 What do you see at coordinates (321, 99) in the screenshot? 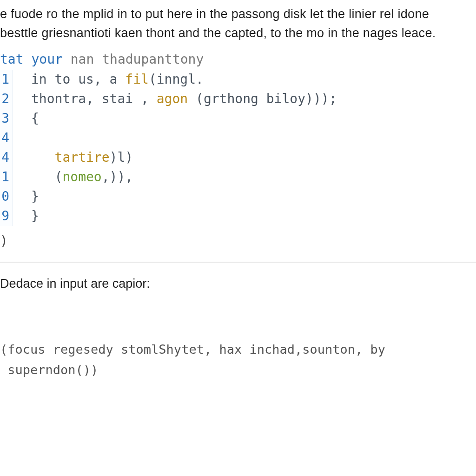
I see `tok: )));` at bounding box center [321, 99].